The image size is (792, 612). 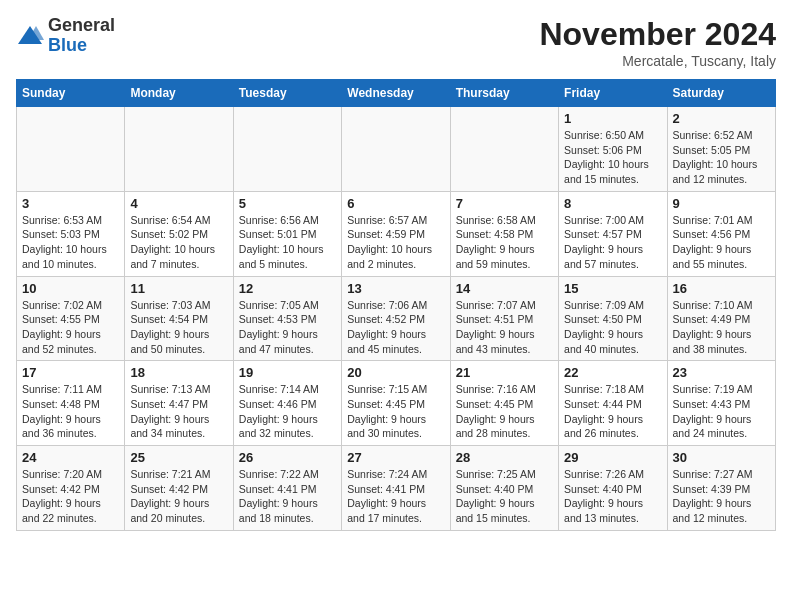 I want to click on calendar-cell: 23Sunrise: 7:19 AM Sunset: 4:43 PM Dayli…, so click(x=721, y=404).